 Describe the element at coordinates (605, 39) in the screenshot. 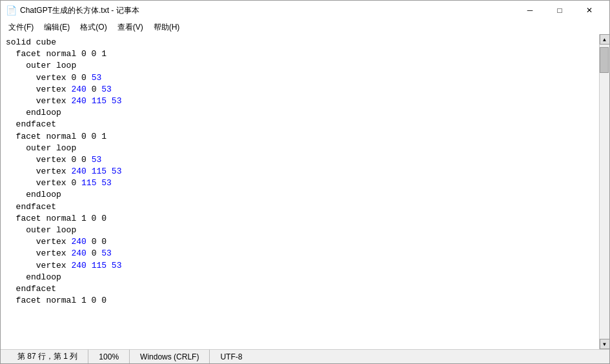

I see `scroll-up-button: ▲` at that location.